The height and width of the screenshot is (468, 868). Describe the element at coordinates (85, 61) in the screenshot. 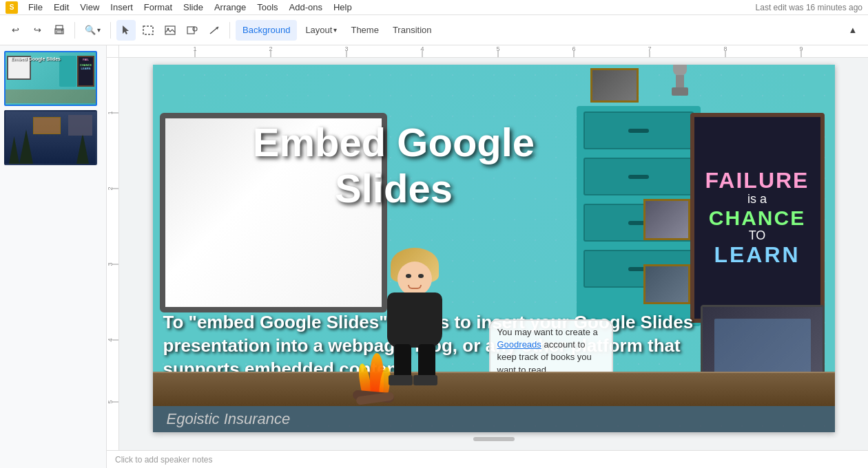

I see `thumb1-chalk: FAIL` at that location.